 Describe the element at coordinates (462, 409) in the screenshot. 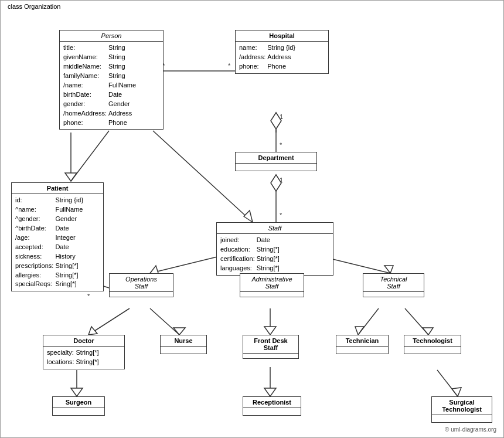

I see `surgical-technologist-class: SurgicalTechnologist` at that location.